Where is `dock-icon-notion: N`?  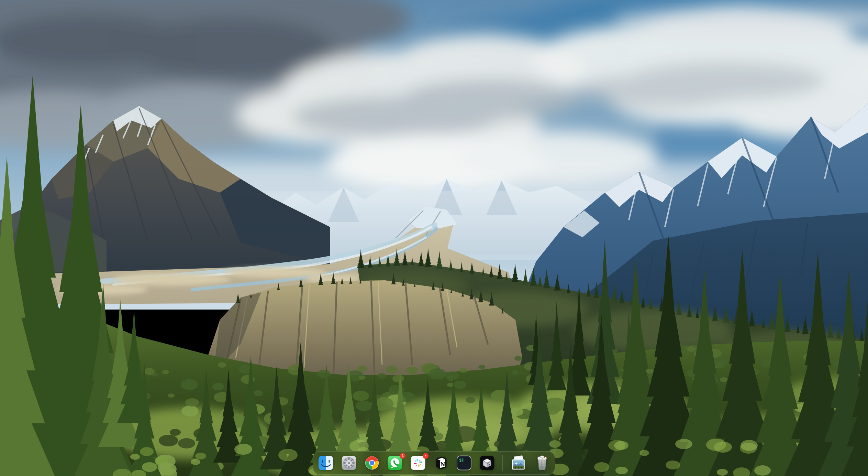 dock-icon-notion: N is located at coordinates (441, 463).